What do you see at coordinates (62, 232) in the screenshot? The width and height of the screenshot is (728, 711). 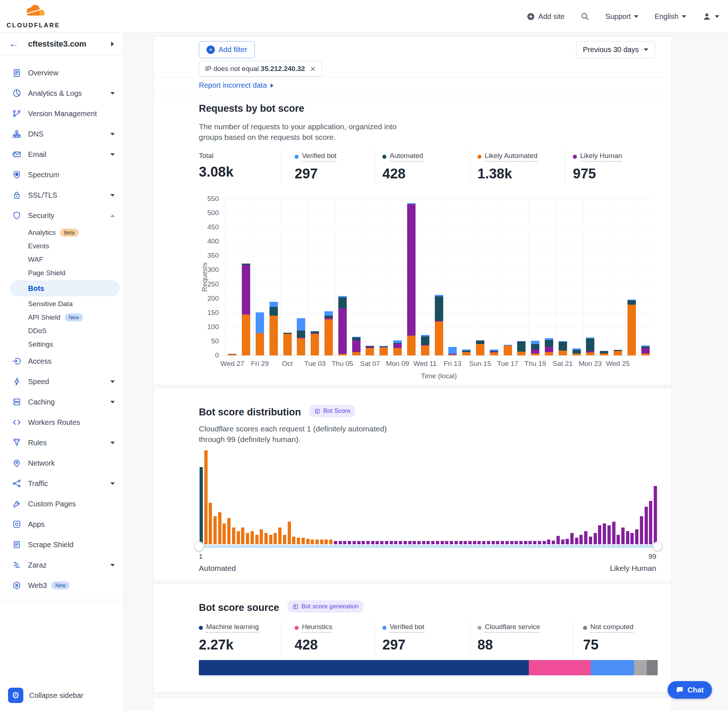 I see `sidebar-item-analytics: AnalyticsBeta` at bounding box center [62, 232].